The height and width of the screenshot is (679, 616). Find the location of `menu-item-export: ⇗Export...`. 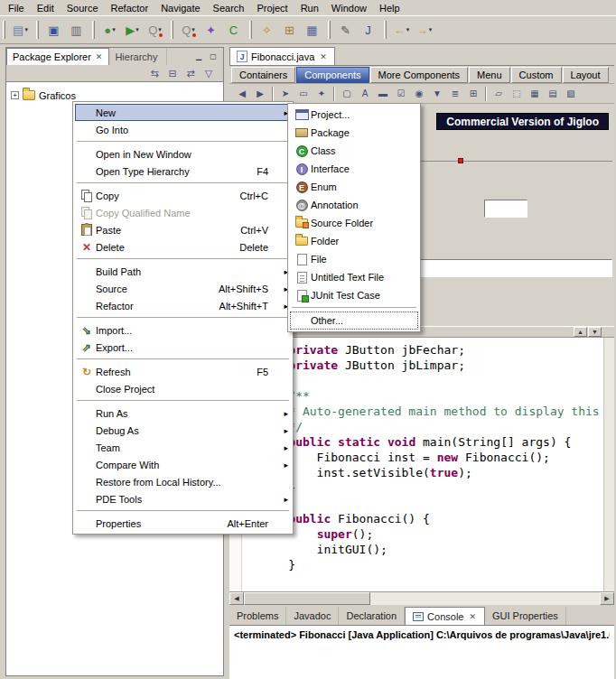

menu-item-export: ⇗Export... is located at coordinates (182, 347).